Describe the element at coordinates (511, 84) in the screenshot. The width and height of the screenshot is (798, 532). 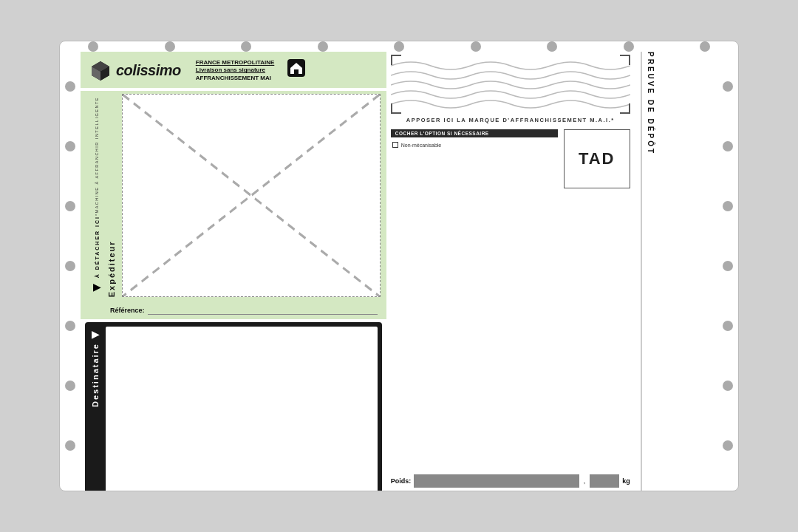
I see `wavy-lines` at that location.